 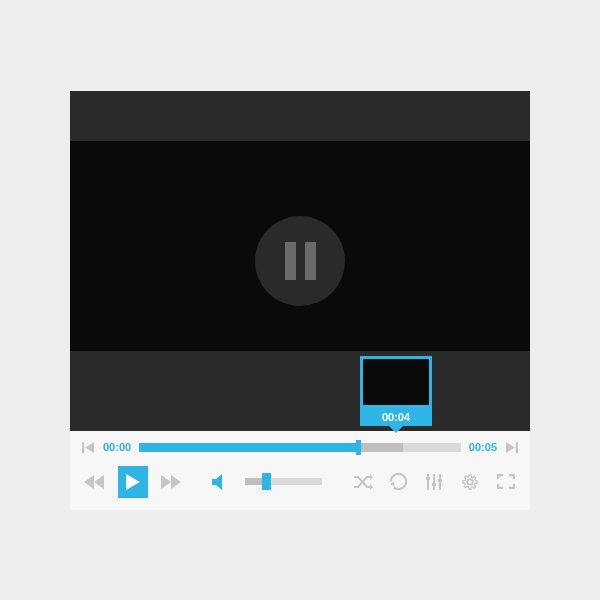 What do you see at coordinates (171, 482) in the screenshot?
I see `forward-icon` at bounding box center [171, 482].